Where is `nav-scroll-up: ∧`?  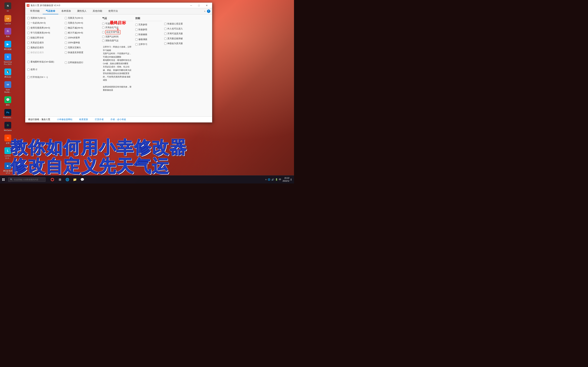 nav-scroll-up: ∧ is located at coordinates (205, 11).